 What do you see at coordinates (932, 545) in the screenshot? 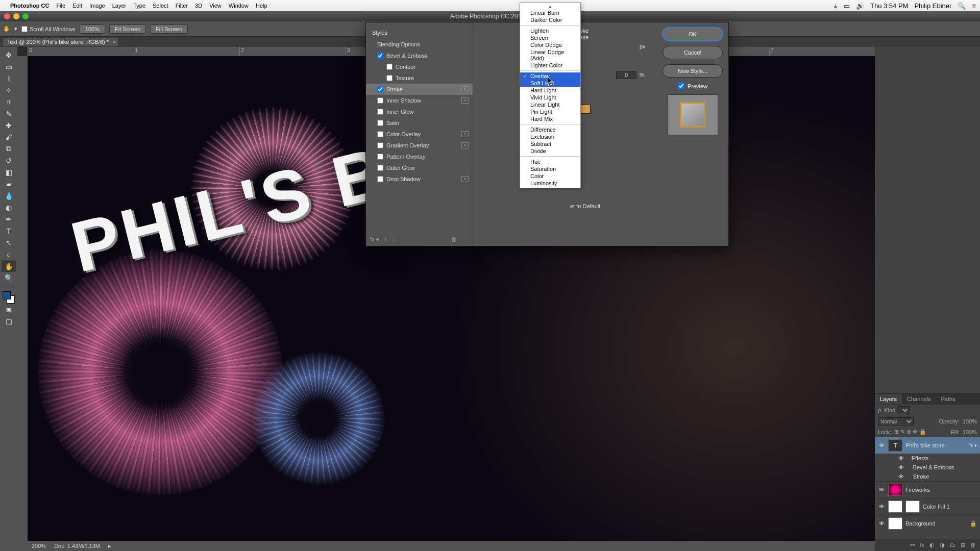
I see `mask-icon: ◐` at bounding box center [932, 545].